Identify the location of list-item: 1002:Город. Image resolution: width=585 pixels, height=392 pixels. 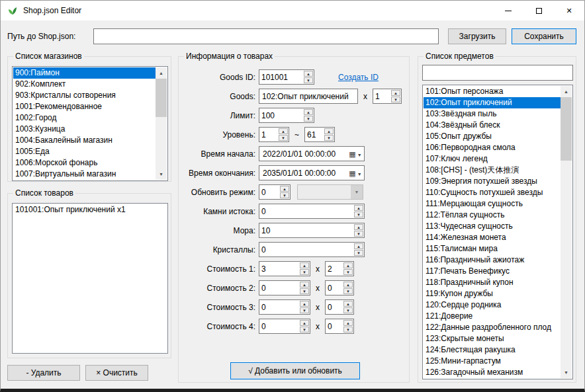
(85, 118).